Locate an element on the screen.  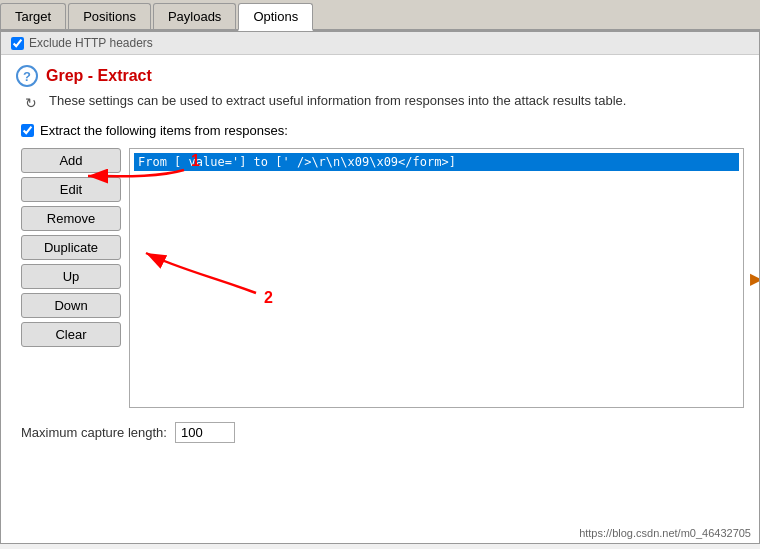
exclude-headers-label: Exclude HTTP headers is located at coordinates (91, 43).